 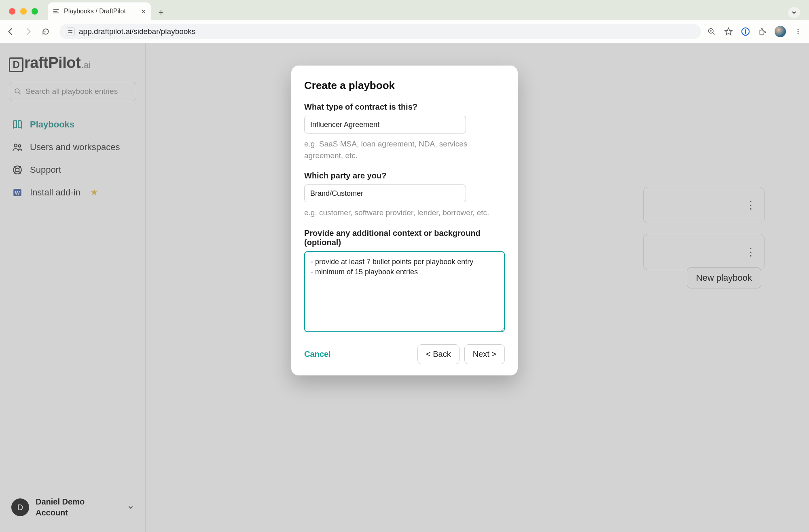 I want to click on next-step-button: Next >, so click(x=485, y=354).